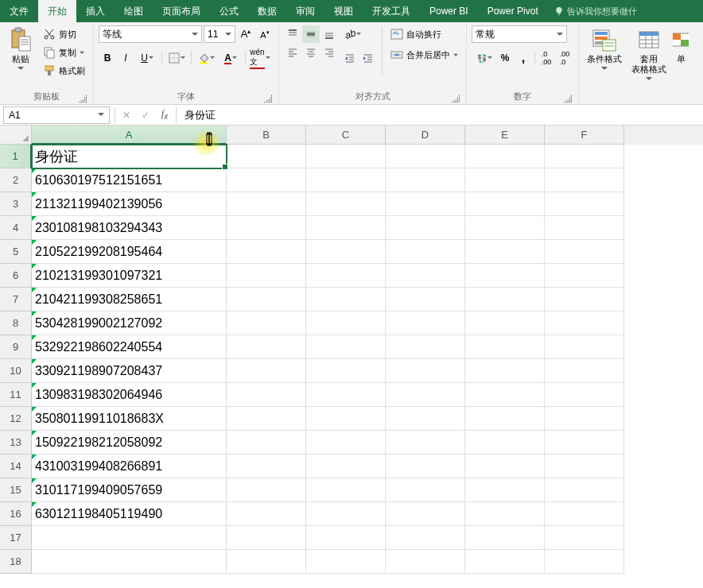 This screenshot has width=703, height=588. What do you see at coordinates (266, 252) in the screenshot?
I see `cell-B5` at bounding box center [266, 252].